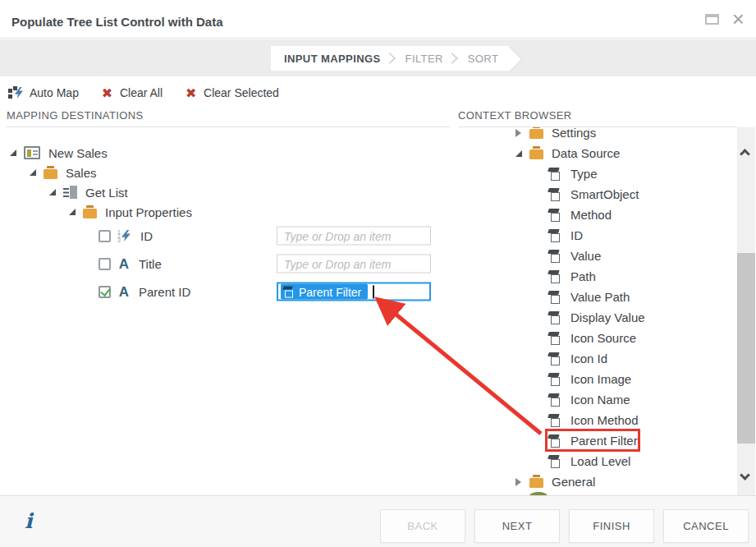 This screenshot has width=756, height=547. What do you see at coordinates (612, 526) in the screenshot?
I see `finish-button: FINISH` at bounding box center [612, 526].